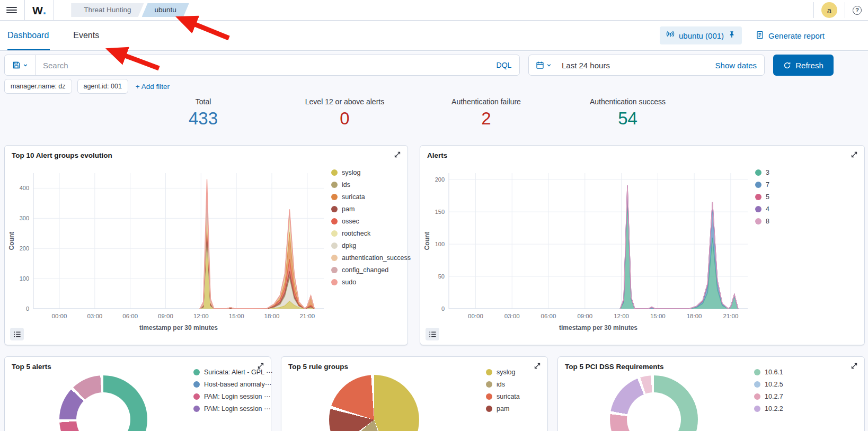 The width and height of the screenshot is (868, 431). Describe the element at coordinates (762, 197) in the screenshot. I see `legend-item: 5` at that location.